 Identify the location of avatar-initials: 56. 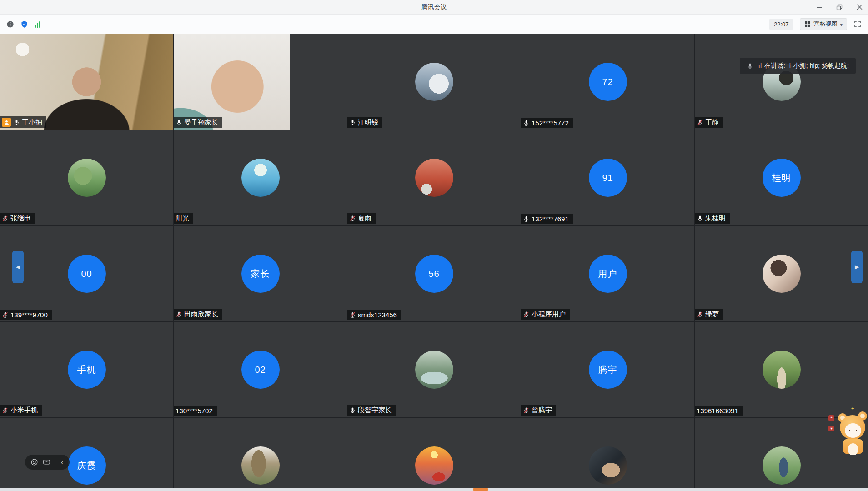
(434, 274).